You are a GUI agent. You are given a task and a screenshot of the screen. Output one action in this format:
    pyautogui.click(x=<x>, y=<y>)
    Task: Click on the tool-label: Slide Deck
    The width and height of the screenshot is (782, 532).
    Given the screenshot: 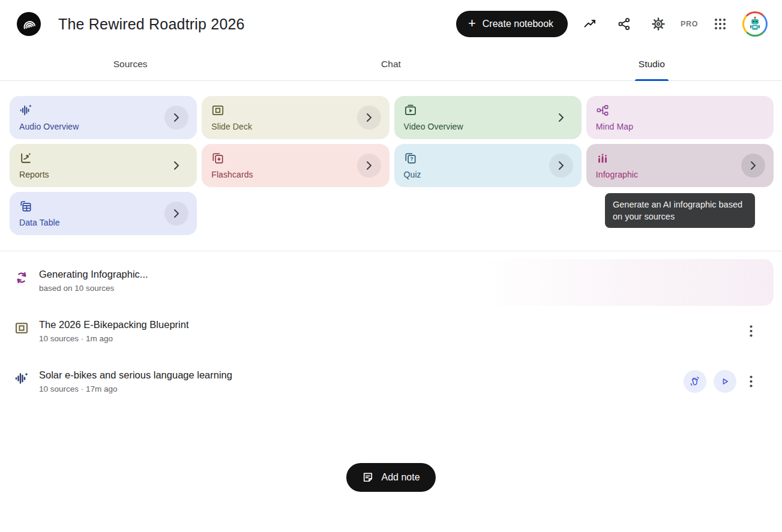 What is the action you would take?
    pyautogui.click(x=295, y=127)
    